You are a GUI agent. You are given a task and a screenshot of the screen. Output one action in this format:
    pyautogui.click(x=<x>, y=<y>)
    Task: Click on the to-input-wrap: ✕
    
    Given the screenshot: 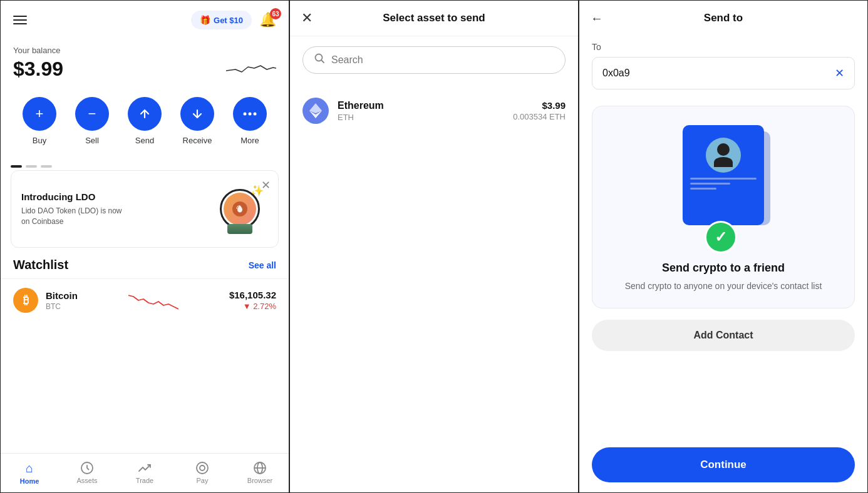 What is the action you would take?
    pyautogui.click(x=723, y=73)
    